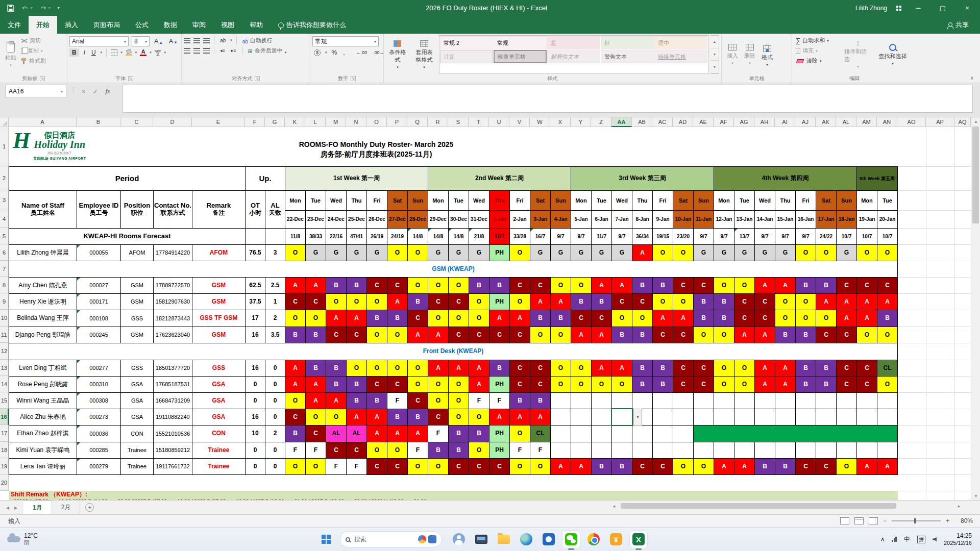 The width and height of the screenshot is (980, 551). What do you see at coordinates (397, 335) in the screenshot?
I see `shift-P11: O` at bounding box center [397, 335].